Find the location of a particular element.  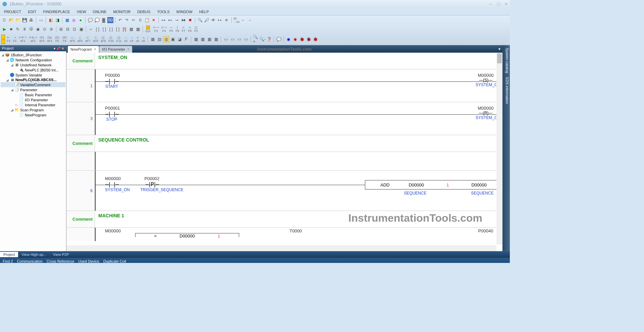

cut-icon: ✂ is located at coordinates (133, 20).